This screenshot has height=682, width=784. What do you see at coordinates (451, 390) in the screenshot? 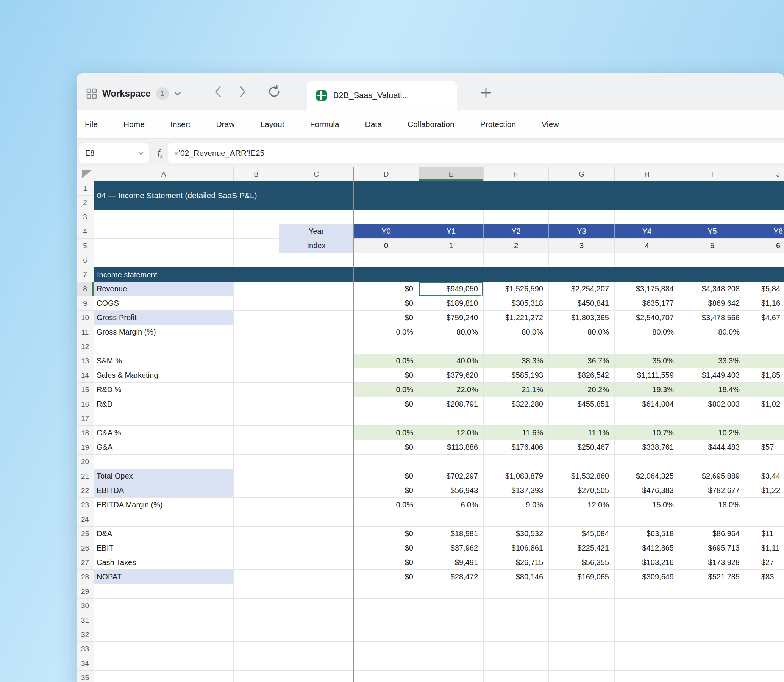
I see `cell-E15: 22.0%` at bounding box center [451, 390].